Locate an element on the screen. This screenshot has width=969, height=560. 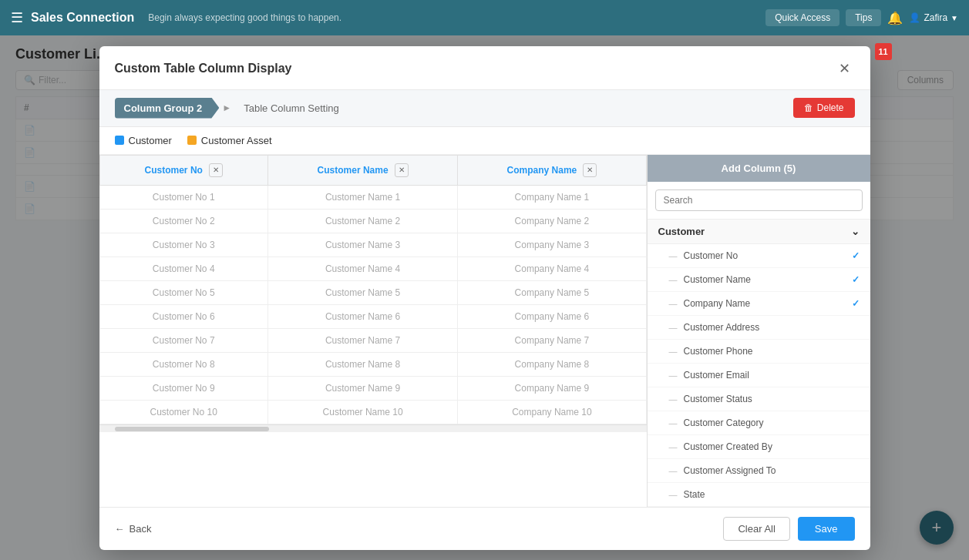
col-header-company-name-label: Company Name is located at coordinates (543, 170).